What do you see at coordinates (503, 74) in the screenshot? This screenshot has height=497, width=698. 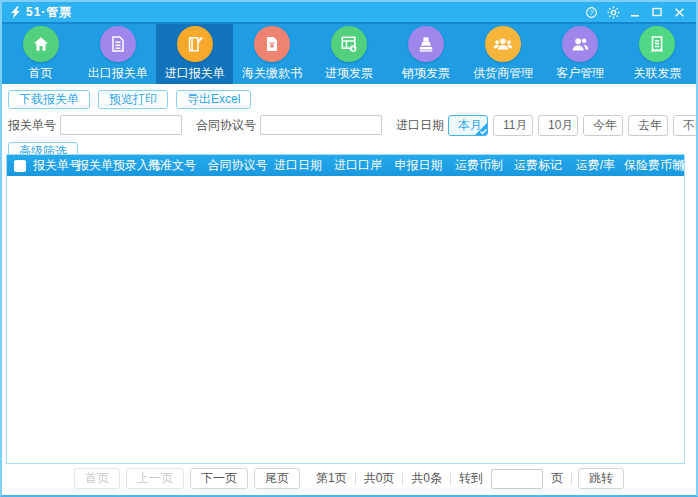 I see `nav-label: 供货商管理` at bounding box center [503, 74].